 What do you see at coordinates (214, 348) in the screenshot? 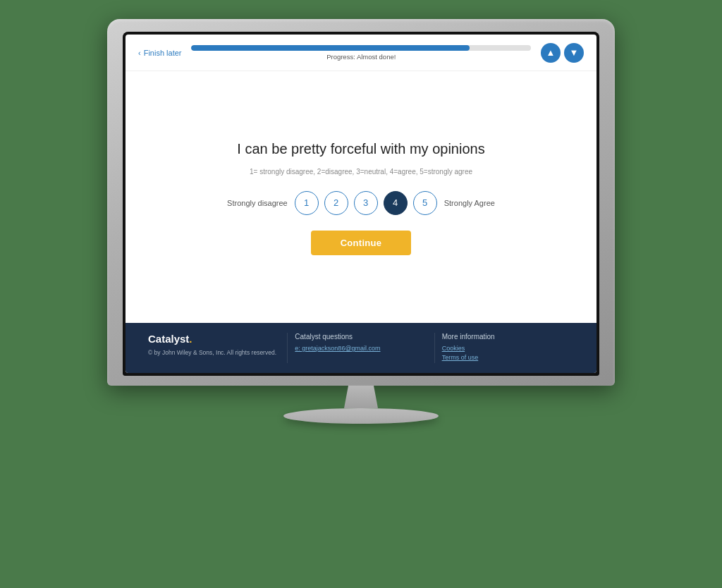
I see `footer-col-brand: Catalyst. © by John Wiley & Sons, Inc. A…` at bounding box center [214, 348].